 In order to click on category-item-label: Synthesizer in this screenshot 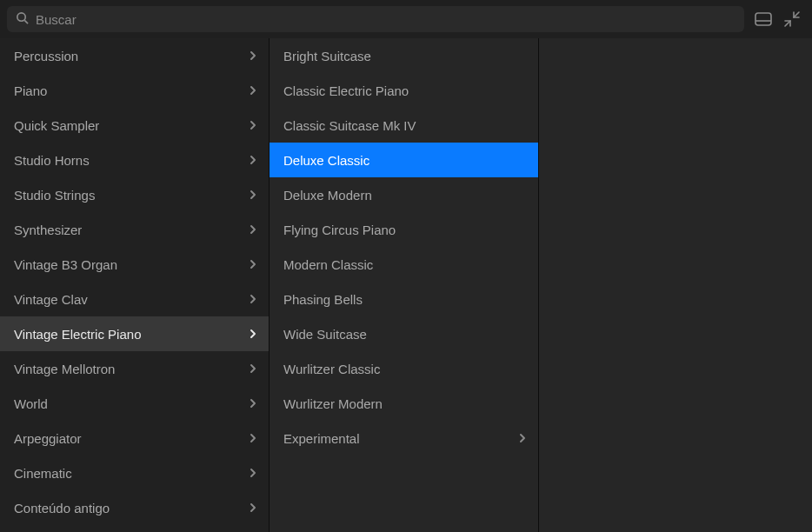, I will do `click(48, 229)`.